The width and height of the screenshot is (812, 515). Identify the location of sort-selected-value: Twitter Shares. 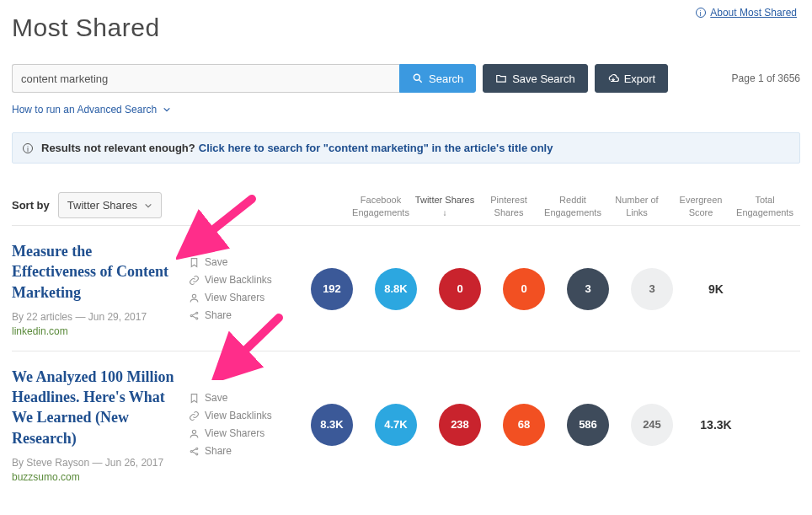
(103, 206).